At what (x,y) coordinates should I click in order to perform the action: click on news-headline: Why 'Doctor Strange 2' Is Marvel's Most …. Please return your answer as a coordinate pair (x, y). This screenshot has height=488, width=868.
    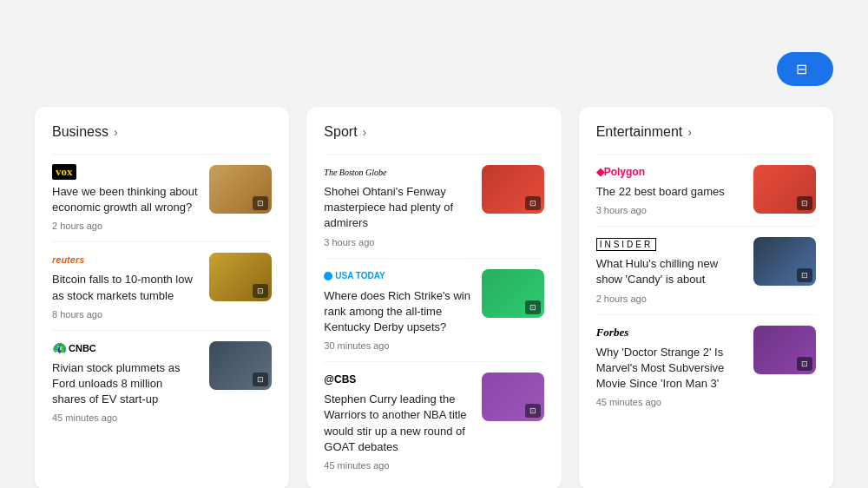
    Looking at the image, I should click on (670, 368).